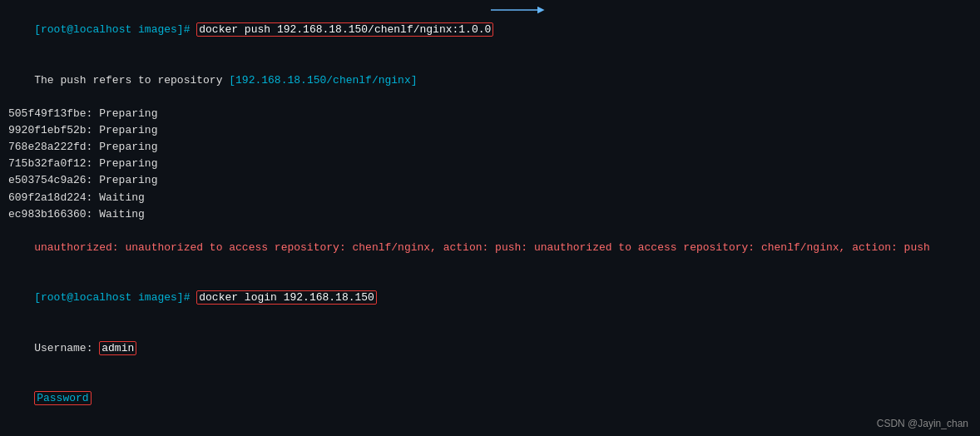 The image size is (980, 436). What do you see at coordinates (490, 198) in the screenshot?
I see `line-8: 609f2a18d224: Waiting` at bounding box center [490, 198].